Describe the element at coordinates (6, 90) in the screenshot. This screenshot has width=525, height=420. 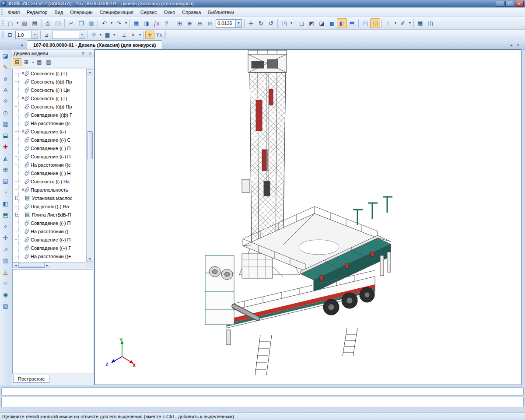
I see `text-tool-icon: A` at that location.